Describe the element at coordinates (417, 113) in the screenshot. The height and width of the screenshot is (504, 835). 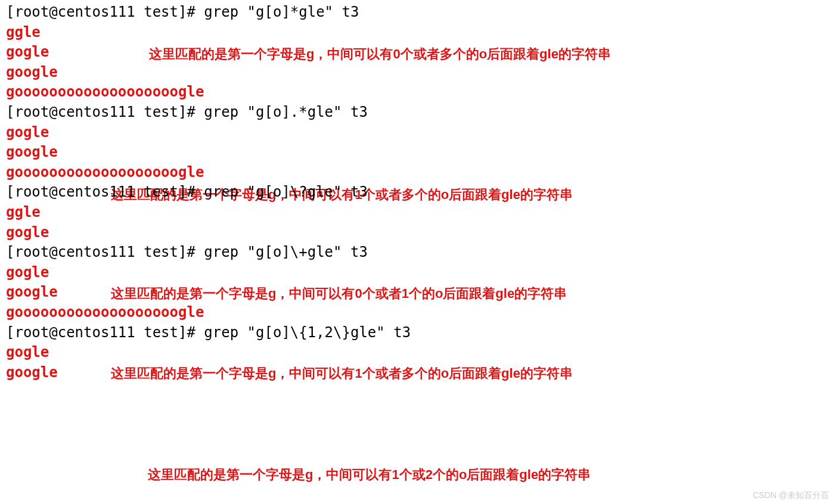
I see `command-line: [root@centos111 test]# grep "g[o].*gle" …` at that location.